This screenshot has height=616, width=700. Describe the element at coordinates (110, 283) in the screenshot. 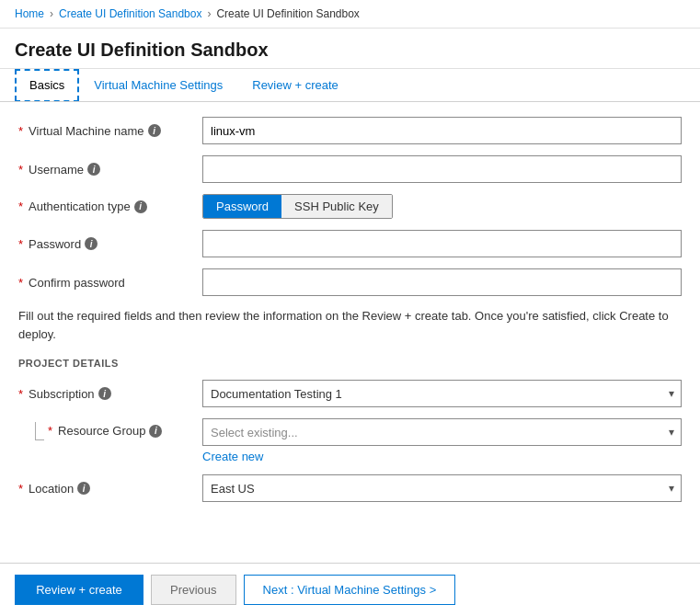

I see `confirm-password-label: * Confirm password` at that location.